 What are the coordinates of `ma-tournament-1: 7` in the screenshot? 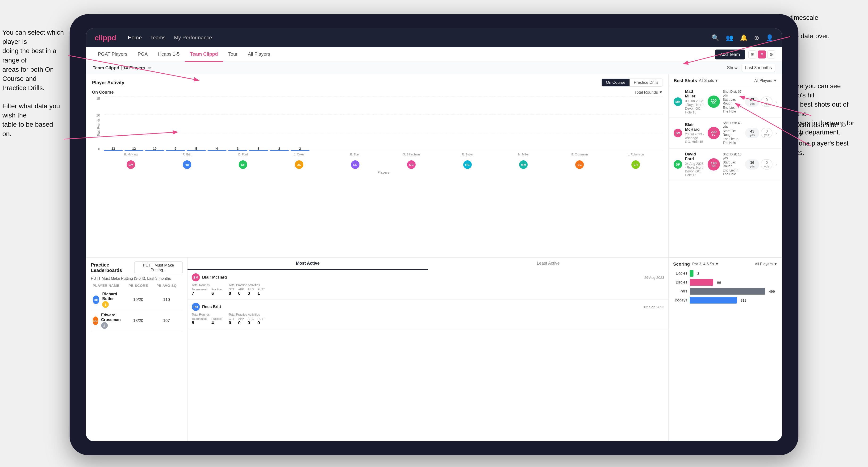 It's located at (199, 293).